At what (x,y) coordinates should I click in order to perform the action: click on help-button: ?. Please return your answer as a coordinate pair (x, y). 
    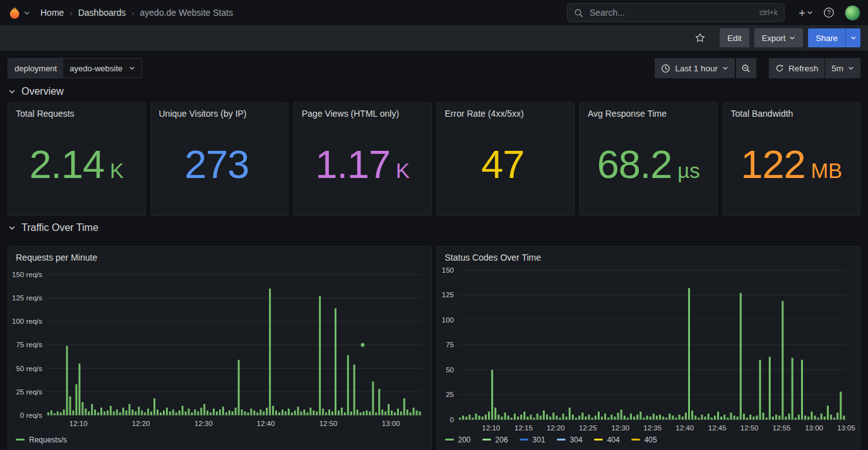
    Looking at the image, I should click on (829, 13).